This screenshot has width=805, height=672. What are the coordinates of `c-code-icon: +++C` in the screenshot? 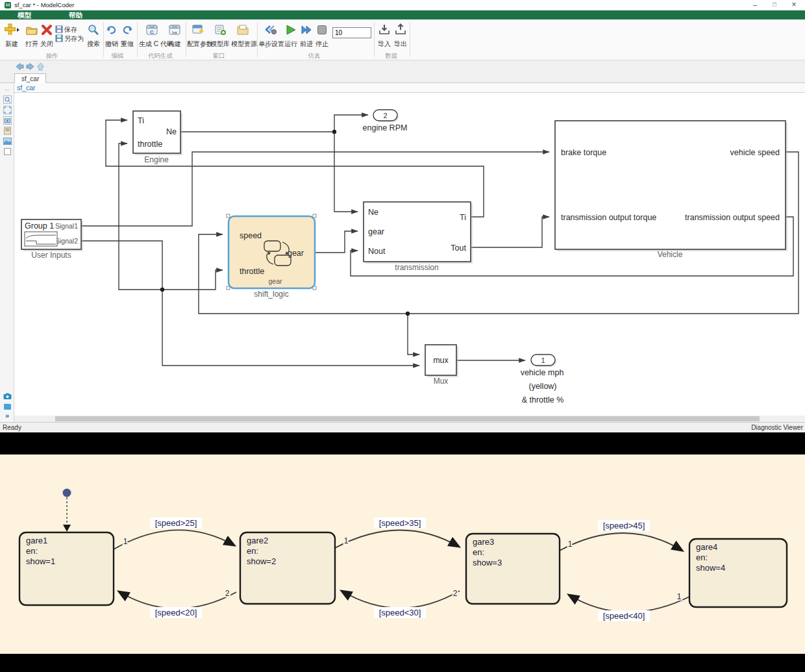 It's located at (152, 31).